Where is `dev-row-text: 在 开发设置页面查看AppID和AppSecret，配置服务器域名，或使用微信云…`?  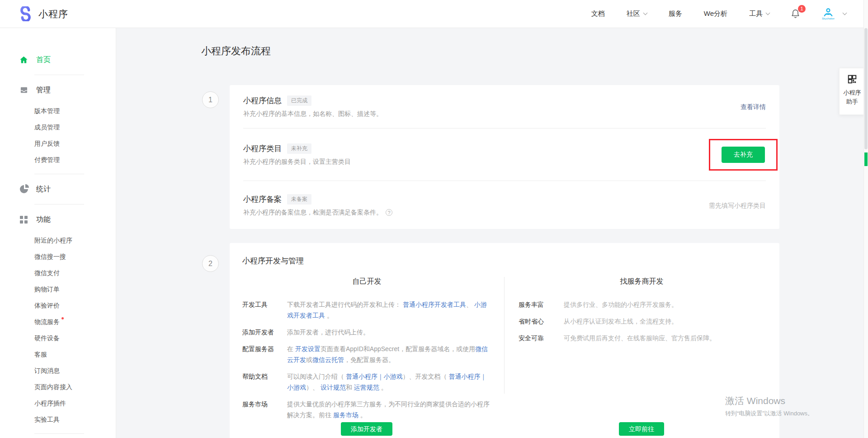 dev-row-text: 在 开发设置页面查看AppID和AppSecret，配置服务器域名，或使用微信云… is located at coordinates (390, 354).